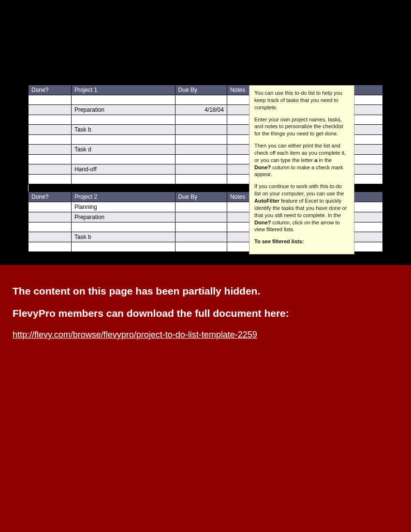 This screenshot has width=411, height=532. What do you see at coordinates (123, 197) in the screenshot?
I see `header-task: Project 2` at bounding box center [123, 197].